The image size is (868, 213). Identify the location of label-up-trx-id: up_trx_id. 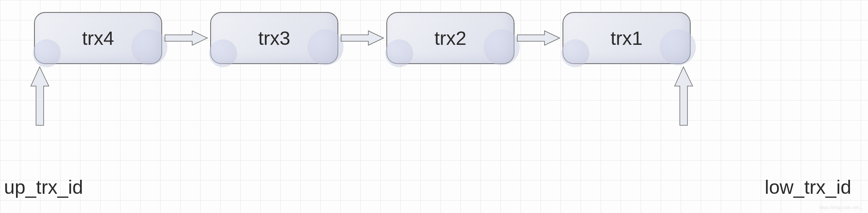
(43, 187).